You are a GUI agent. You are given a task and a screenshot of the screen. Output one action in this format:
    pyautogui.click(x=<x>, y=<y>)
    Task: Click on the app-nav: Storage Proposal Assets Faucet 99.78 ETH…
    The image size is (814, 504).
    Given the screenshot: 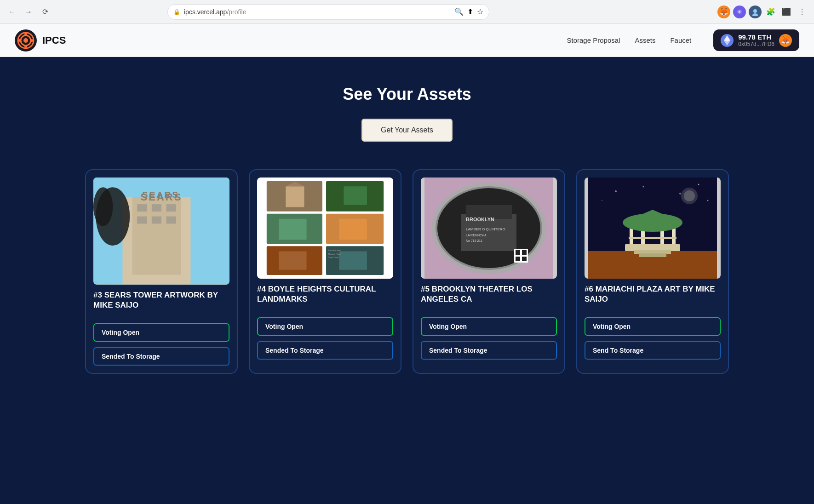 What is the action you would take?
    pyautogui.click(x=683, y=40)
    